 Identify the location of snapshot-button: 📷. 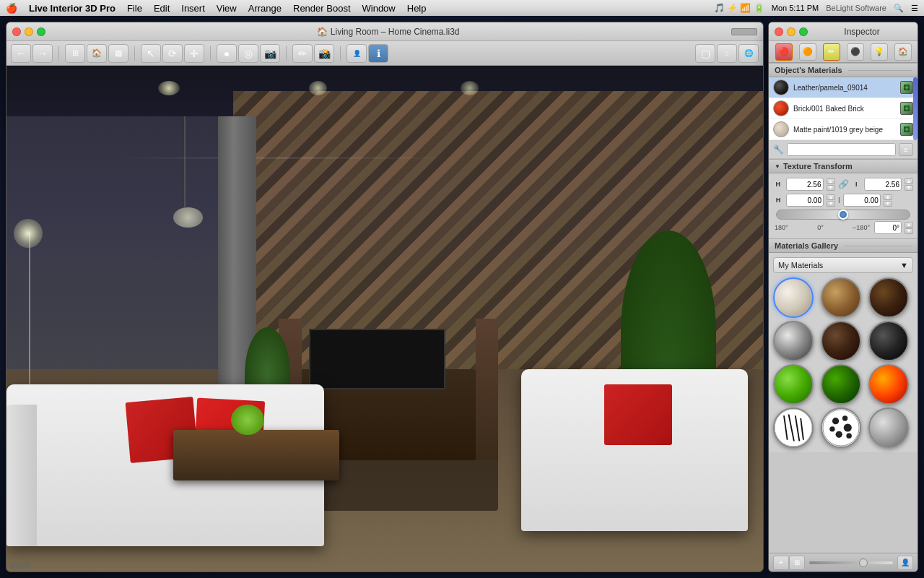
(270, 53).